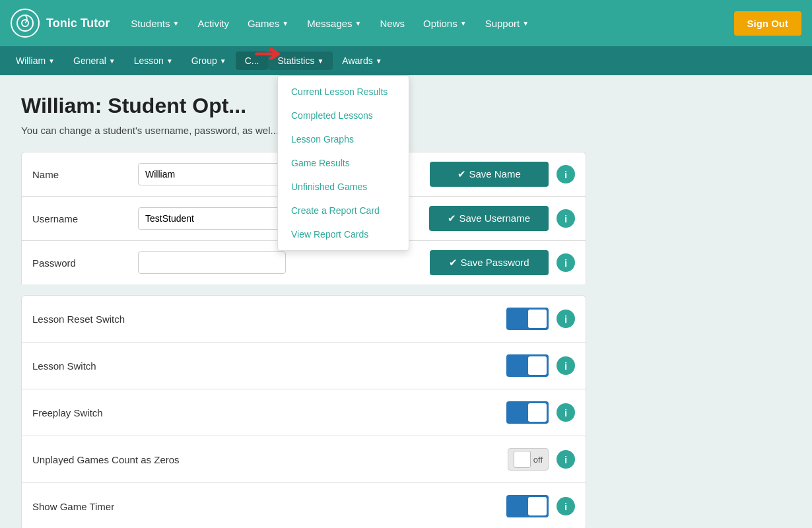 This screenshot has height=528, width=812. I want to click on subnav-william: William ▼, so click(36, 61).